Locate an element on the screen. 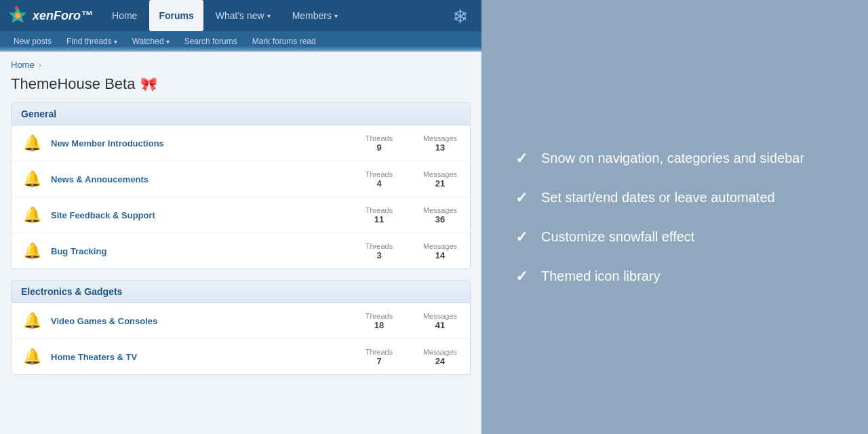 The image size is (868, 434). feature-item-2: ✓Customize snowfall effect is located at coordinates (675, 237).